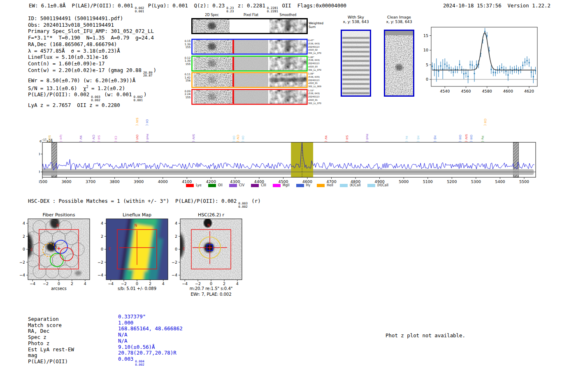 The height and width of the screenshot is (392, 576). What do you see at coordinates (399, 19) in the screenshot?
I see `clean-image-title: Clean Imagex, y: 538, 643` at bounding box center [399, 19].